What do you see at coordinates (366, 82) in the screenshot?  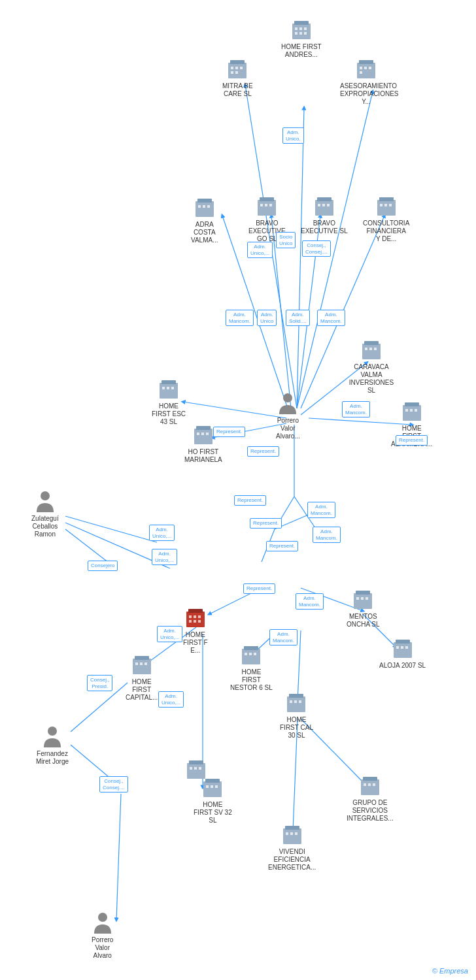 I see `node-asesoramiento: ASESORAMIENTO EXPROPIACIONES Y...` at bounding box center [366, 82].